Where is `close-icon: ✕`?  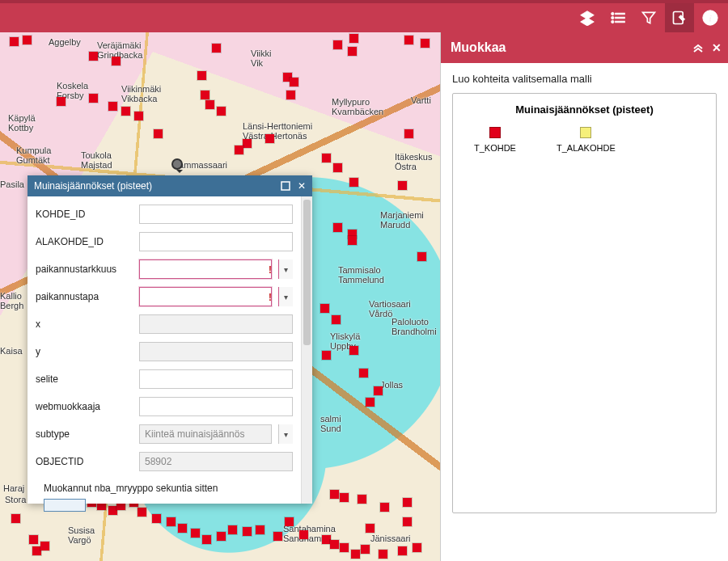
close-icon: ✕ is located at coordinates (717, 48).